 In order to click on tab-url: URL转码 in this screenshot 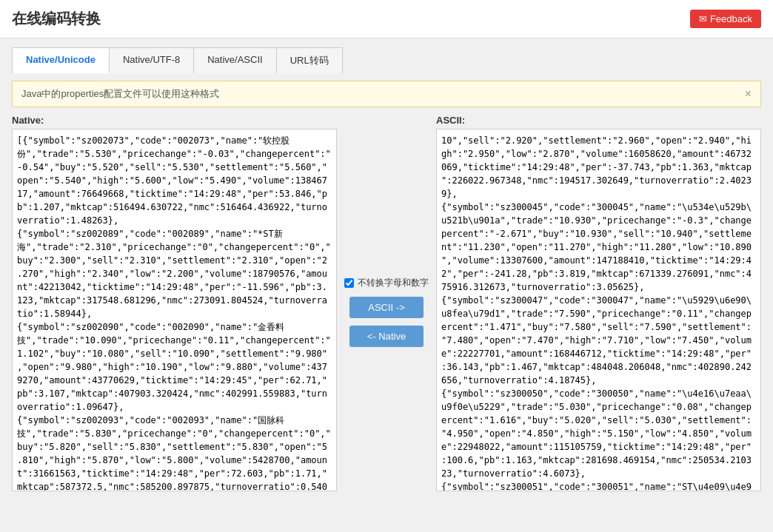, I will do `click(309, 61)`.